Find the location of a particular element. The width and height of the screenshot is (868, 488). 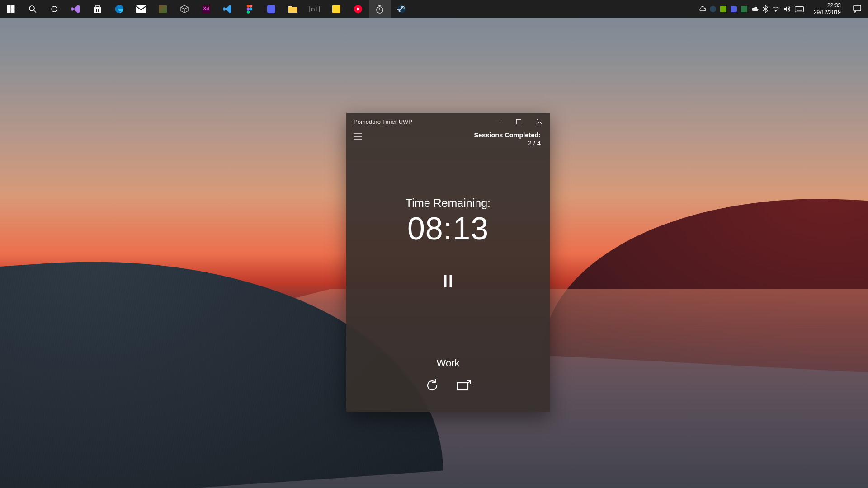

discord-icon is located at coordinates (271, 9).